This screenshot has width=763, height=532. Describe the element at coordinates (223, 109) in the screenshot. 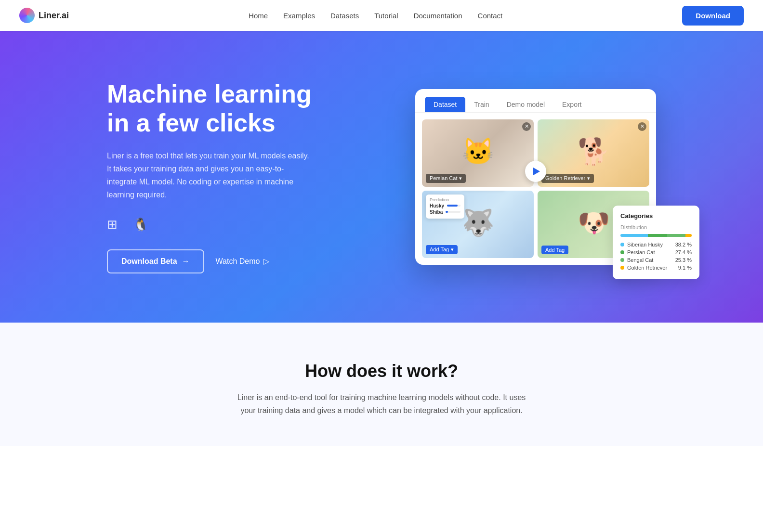

I see `hero-title: Machine learning in a few clicks` at that location.